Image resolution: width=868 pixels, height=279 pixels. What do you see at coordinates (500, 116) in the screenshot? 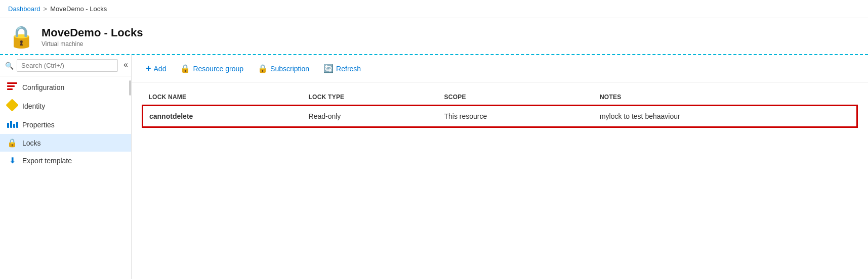
I see `table-row: cannotdelete Read-only This resource myl…` at bounding box center [500, 116].